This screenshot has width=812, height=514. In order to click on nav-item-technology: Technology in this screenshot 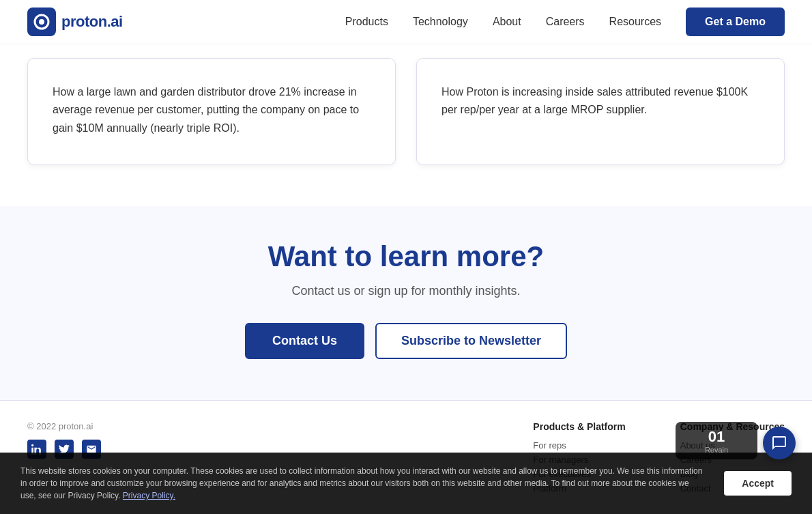, I will do `click(441, 22)`.